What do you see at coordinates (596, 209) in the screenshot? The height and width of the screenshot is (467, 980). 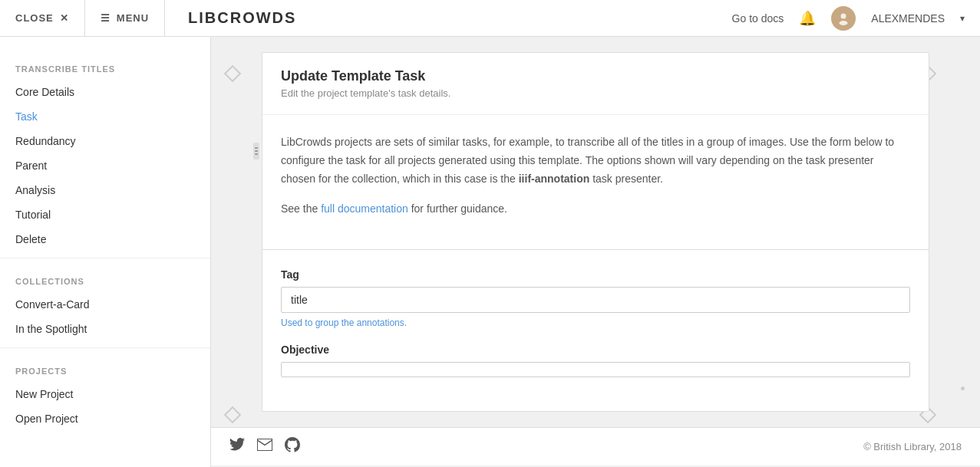 I see `card-doc-line: See the full documentation for further g…` at bounding box center [596, 209].